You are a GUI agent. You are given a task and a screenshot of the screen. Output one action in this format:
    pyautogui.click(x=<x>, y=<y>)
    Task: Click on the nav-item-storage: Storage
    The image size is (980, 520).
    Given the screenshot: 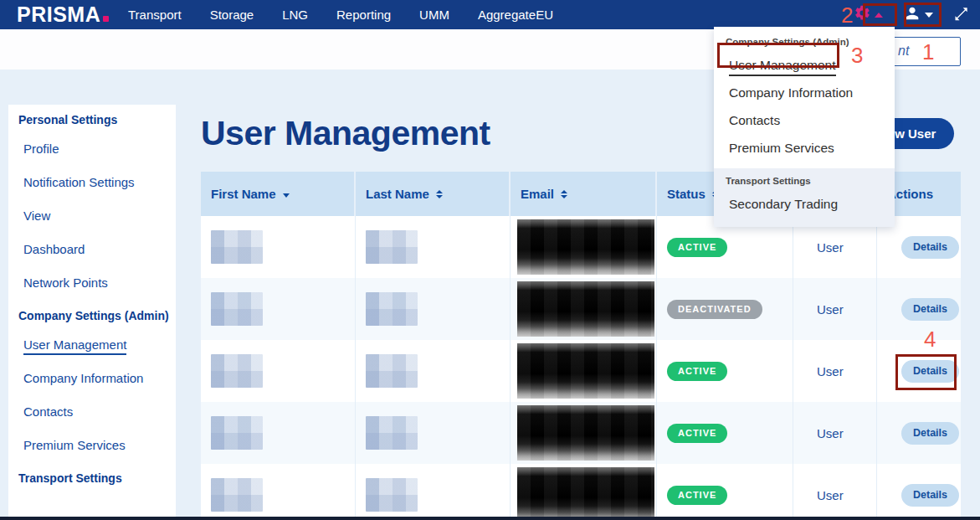 What is the action you would take?
    pyautogui.click(x=233, y=15)
    